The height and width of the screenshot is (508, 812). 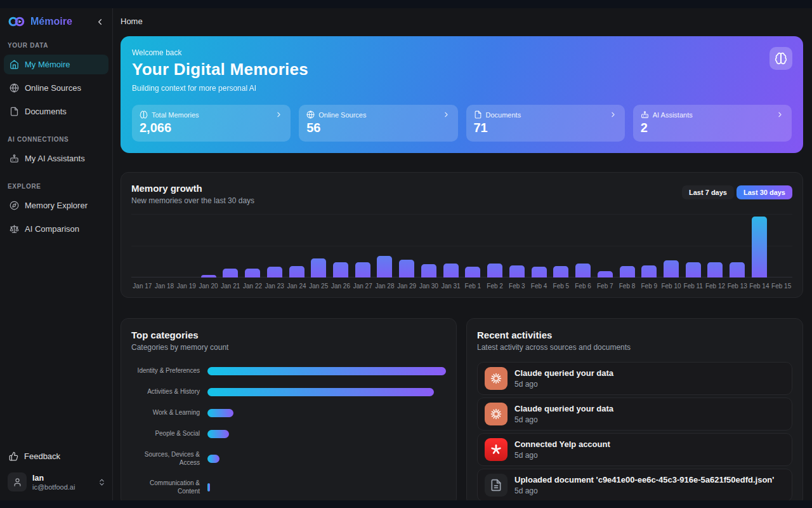 I want to click on stat-label: AI Assistants, so click(x=672, y=115).